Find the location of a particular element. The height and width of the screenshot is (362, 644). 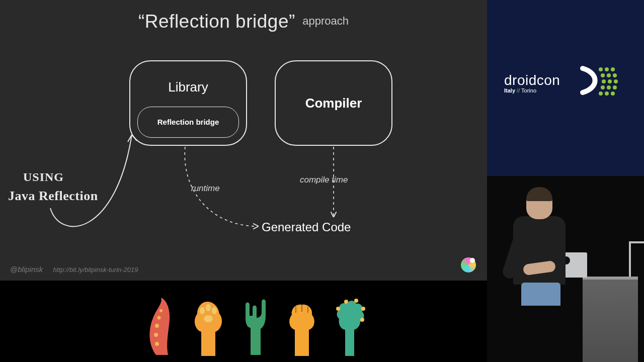

generated-code-label: Generated Code is located at coordinates (306, 227).